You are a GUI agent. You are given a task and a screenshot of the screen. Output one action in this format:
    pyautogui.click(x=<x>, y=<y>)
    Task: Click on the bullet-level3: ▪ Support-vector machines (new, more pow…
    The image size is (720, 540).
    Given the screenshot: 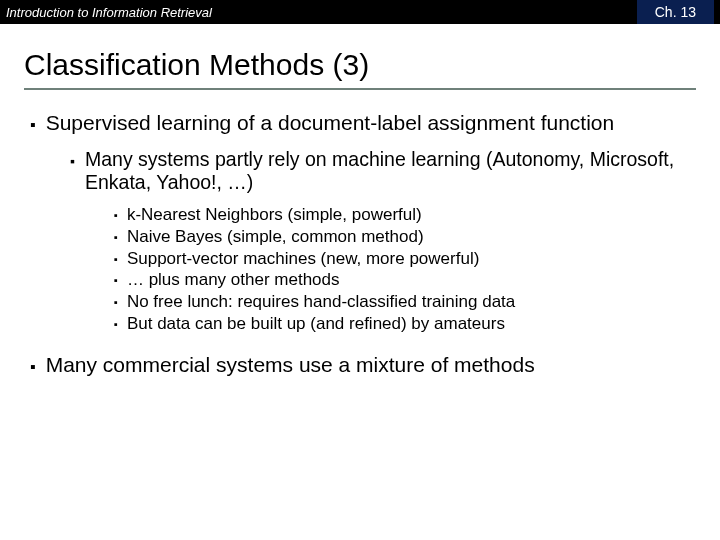 What is the action you would take?
    pyautogui.click(x=402, y=260)
    